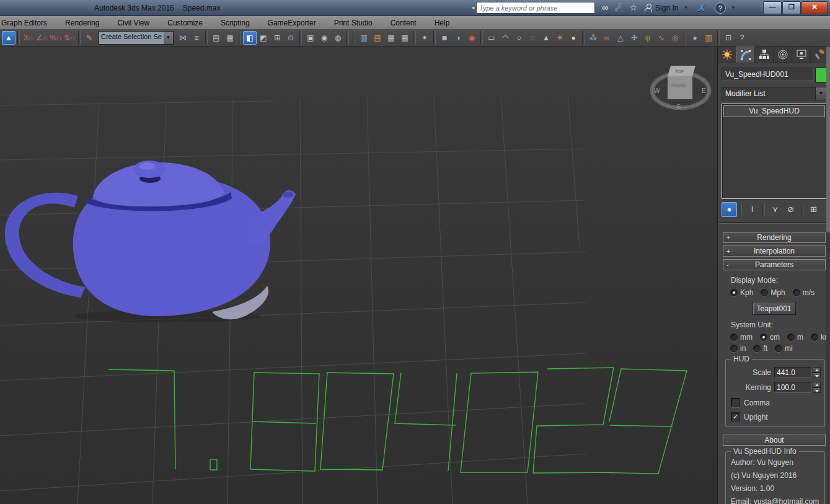  What do you see at coordinates (783, 55) in the screenshot?
I see `tab-motion` at bounding box center [783, 55].